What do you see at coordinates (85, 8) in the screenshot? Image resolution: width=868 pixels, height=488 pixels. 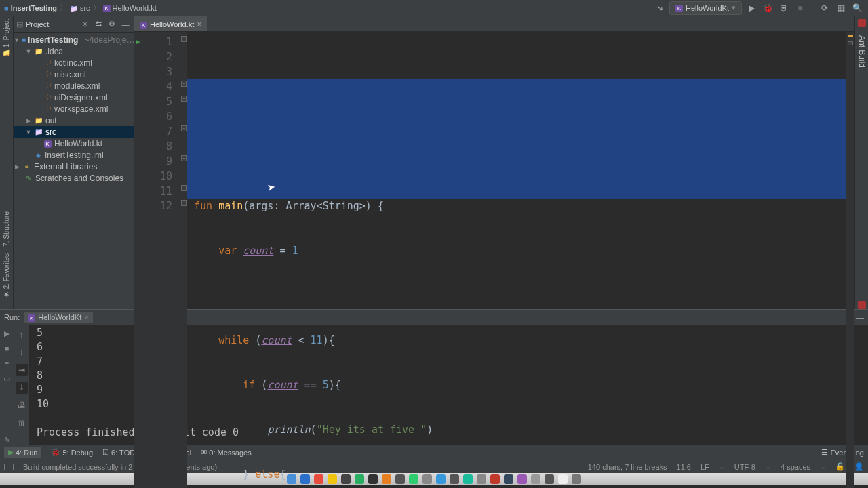 I see `breadcrumb-folder: src` at bounding box center [85, 8].